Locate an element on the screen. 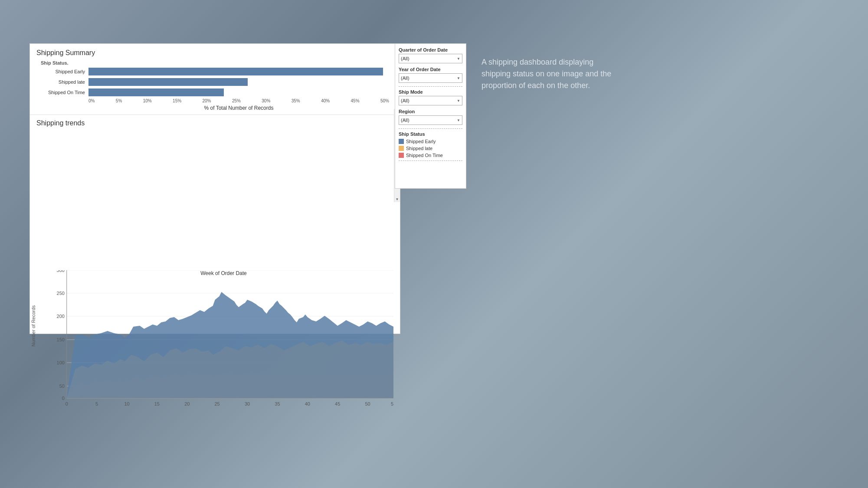 The height and width of the screenshot is (488, 868). legend-label-ontime: Shipped On Time is located at coordinates (424, 155).